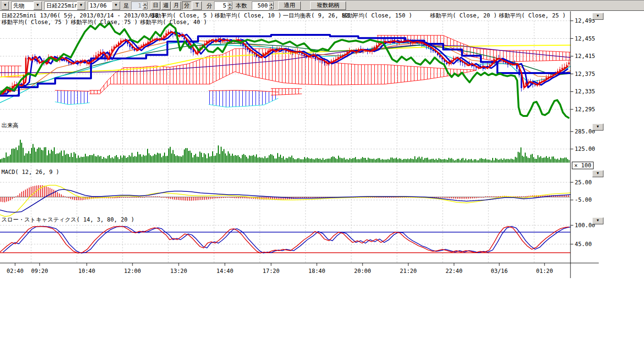  What do you see at coordinates (585, 56) in the screenshot?
I see `price-tick-label: 12,415` at bounding box center [585, 56].